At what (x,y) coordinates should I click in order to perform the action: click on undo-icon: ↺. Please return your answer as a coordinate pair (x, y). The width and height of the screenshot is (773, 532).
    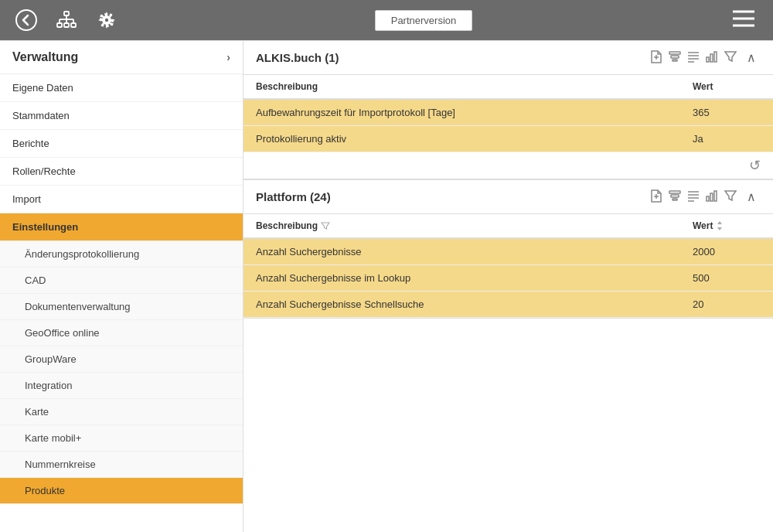
    Looking at the image, I should click on (754, 165).